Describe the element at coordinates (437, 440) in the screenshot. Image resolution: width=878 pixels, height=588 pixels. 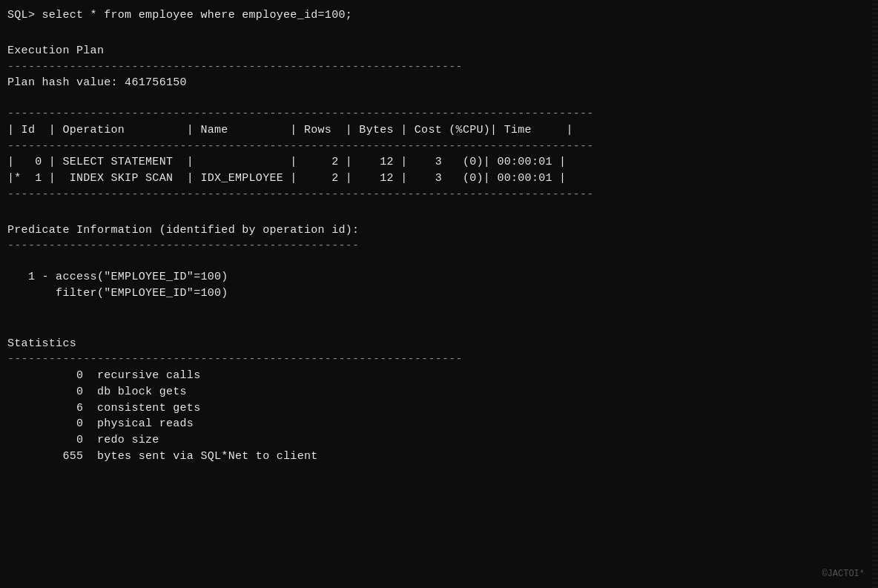
I see `stat-redo-size: 0 redo size` at that location.